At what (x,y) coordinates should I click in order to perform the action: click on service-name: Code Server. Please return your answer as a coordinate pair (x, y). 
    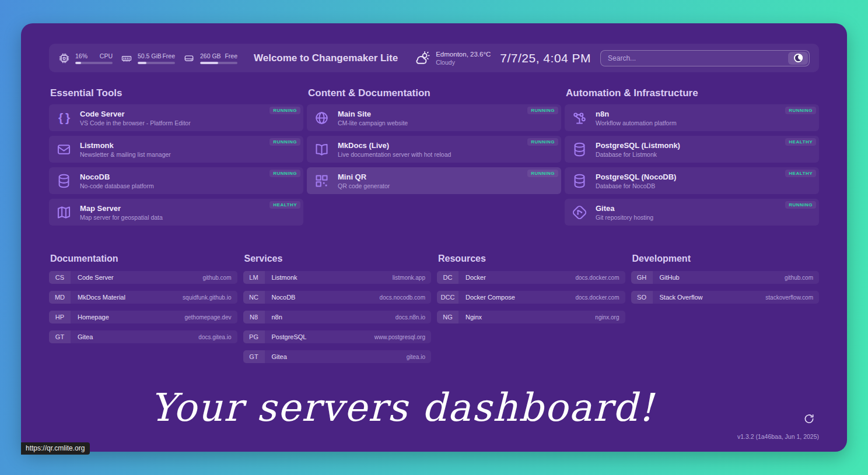
    Looking at the image, I should click on (135, 114).